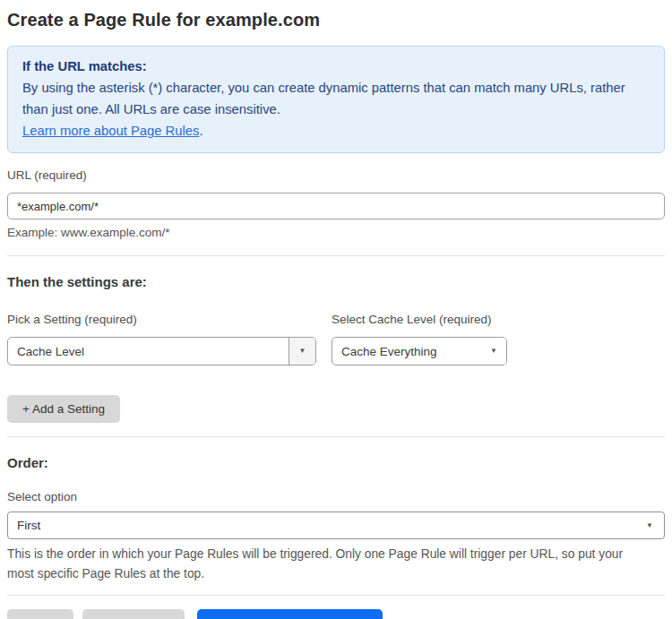 This screenshot has width=672, height=619. What do you see at coordinates (161, 351) in the screenshot?
I see `pick-setting-dropdown: Cache Level ▼` at bounding box center [161, 351].